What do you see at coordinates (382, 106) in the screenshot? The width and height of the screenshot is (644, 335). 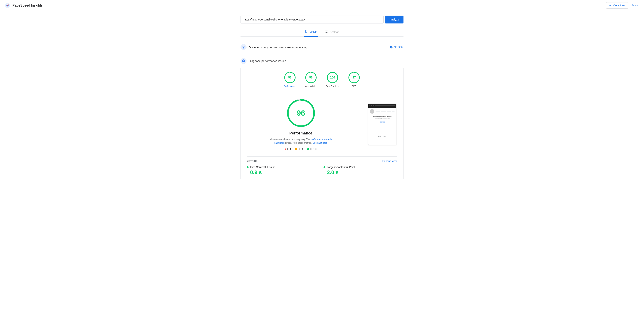 I see `screenshot-header-bar` at bounding box center [382, 106].